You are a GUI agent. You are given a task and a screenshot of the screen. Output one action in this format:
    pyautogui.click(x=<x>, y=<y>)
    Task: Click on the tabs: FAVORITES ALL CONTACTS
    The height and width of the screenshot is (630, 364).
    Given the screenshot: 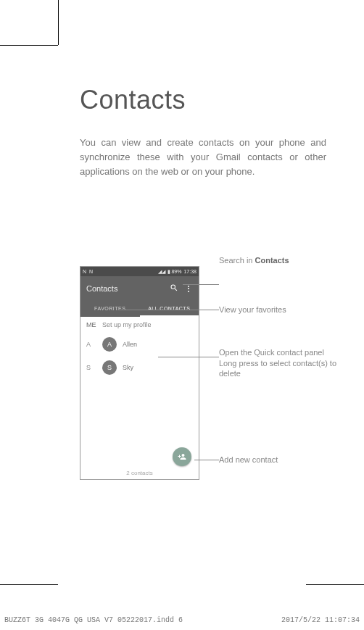 What is the action you would take?
    pyautogui.click(x=139, y=309)
    